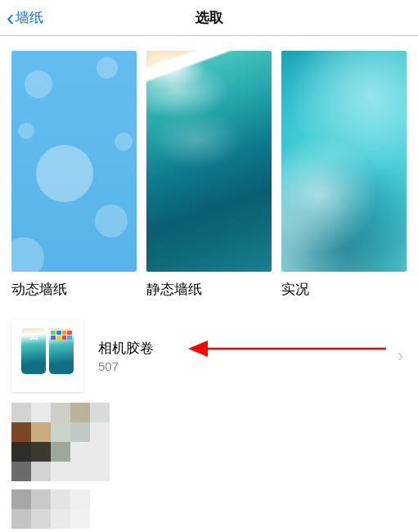 Image resolution: width=418 pixels, height=532 pixels. Describe the element at coordinates (74, 290) in the screenshot. I see `category-label: 动态墙纸` at that location.